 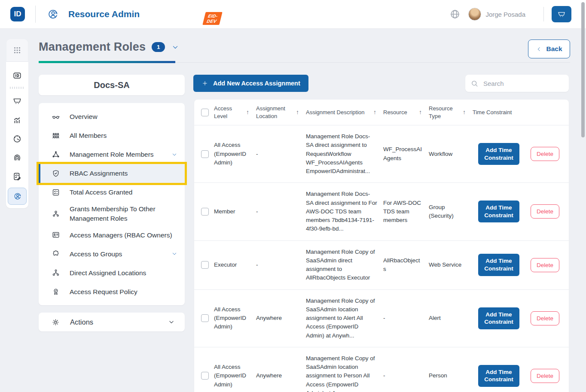 I want to click on table-header-row: Access Level↑Assignment Location↑Assignm…, so click(x=382, y=112).